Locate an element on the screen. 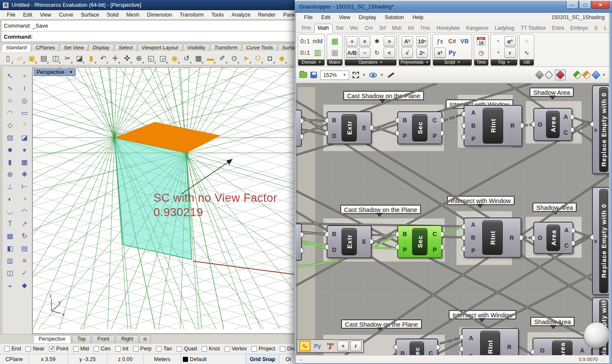  move-object-icon: ↗ is located at coordinates (25, 223).